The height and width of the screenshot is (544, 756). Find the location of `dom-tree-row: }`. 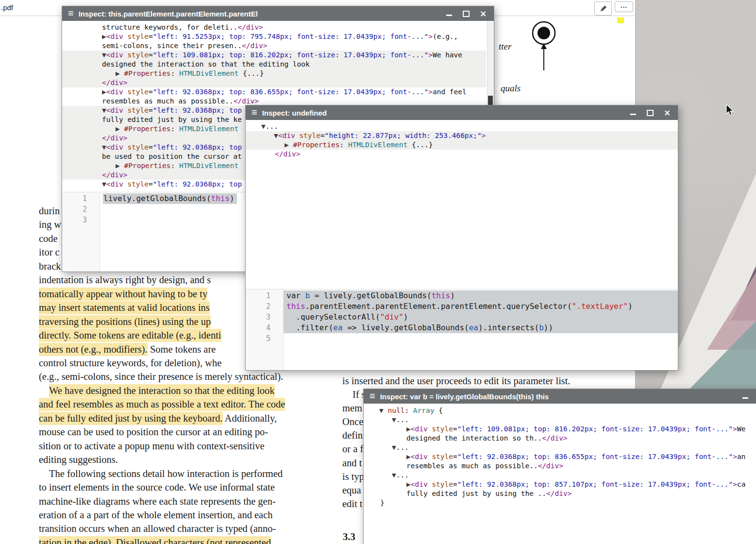

dom-tree-row: } is located at coordinates (560, 503).